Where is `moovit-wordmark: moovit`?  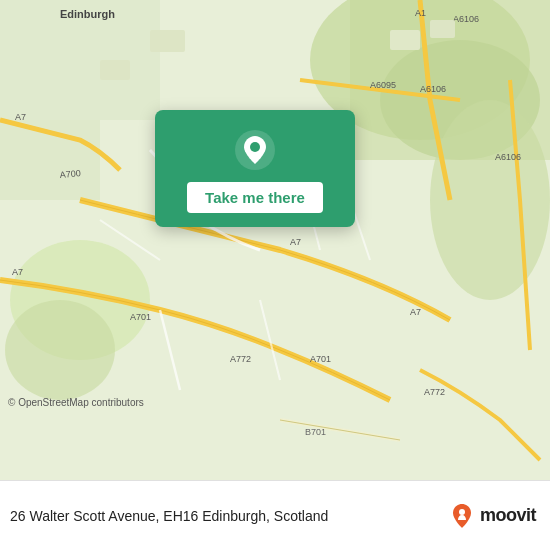
moovit-wordmark: moovit is located at coordinates (508, 516).